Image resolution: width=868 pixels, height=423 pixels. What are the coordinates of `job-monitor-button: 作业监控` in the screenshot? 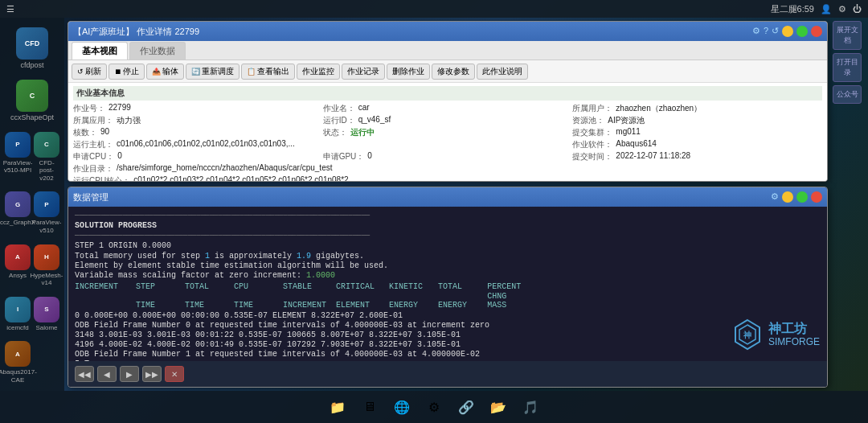 It's located at (318, 72).